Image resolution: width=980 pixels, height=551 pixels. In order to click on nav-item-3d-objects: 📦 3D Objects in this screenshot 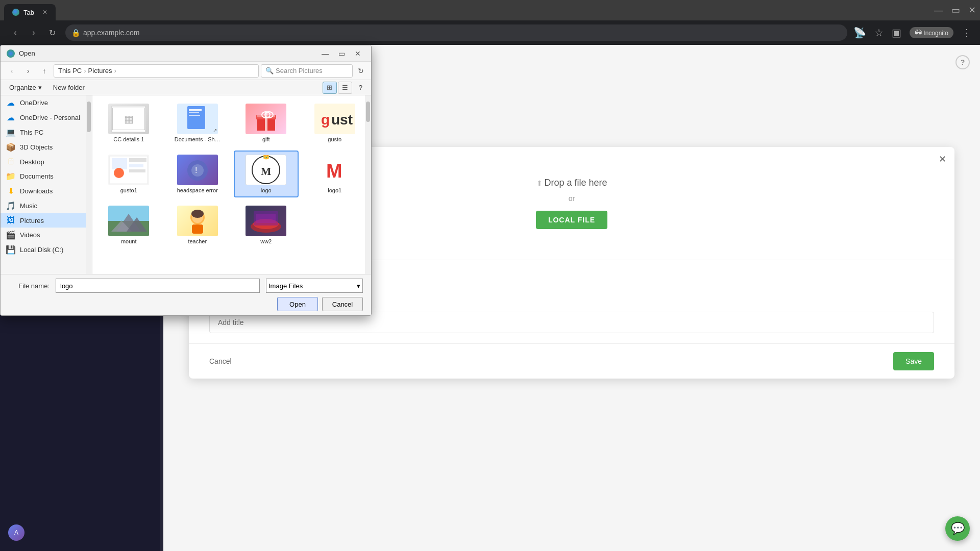, I will do `click(46, 147)`.